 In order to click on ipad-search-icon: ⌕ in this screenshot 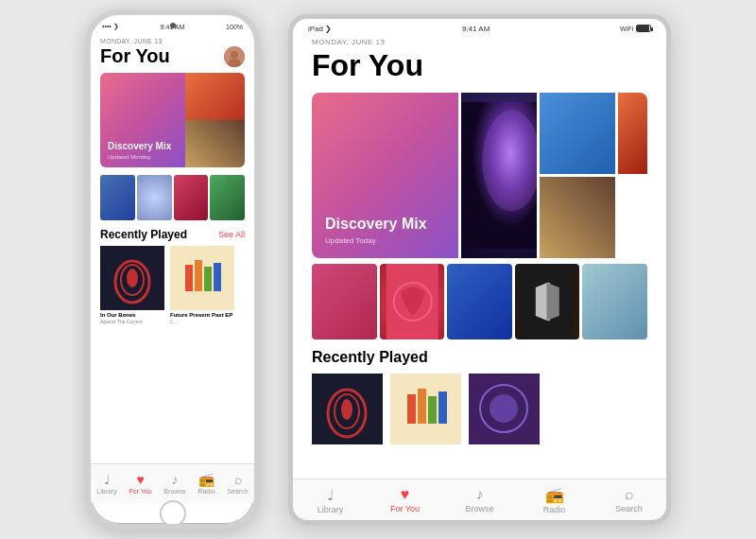, I will do `click(629, 495)`.